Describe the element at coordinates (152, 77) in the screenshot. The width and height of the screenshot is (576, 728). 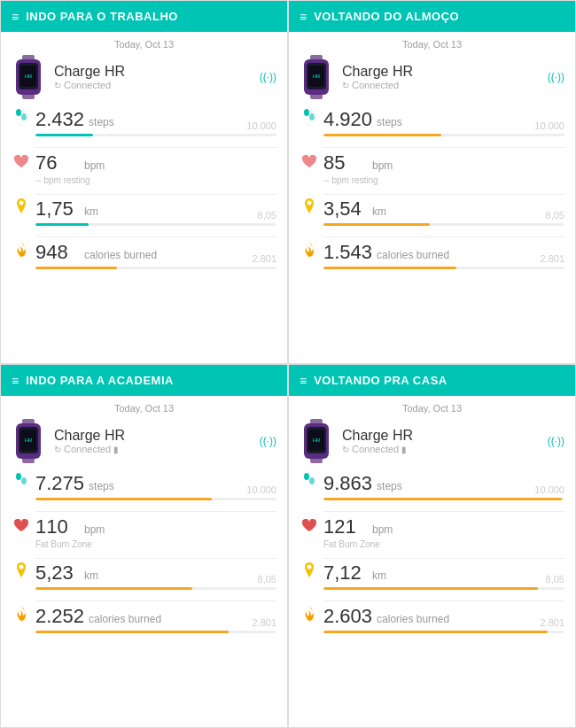
I see `device-info: Charge HR ↻ Connected` at that location.